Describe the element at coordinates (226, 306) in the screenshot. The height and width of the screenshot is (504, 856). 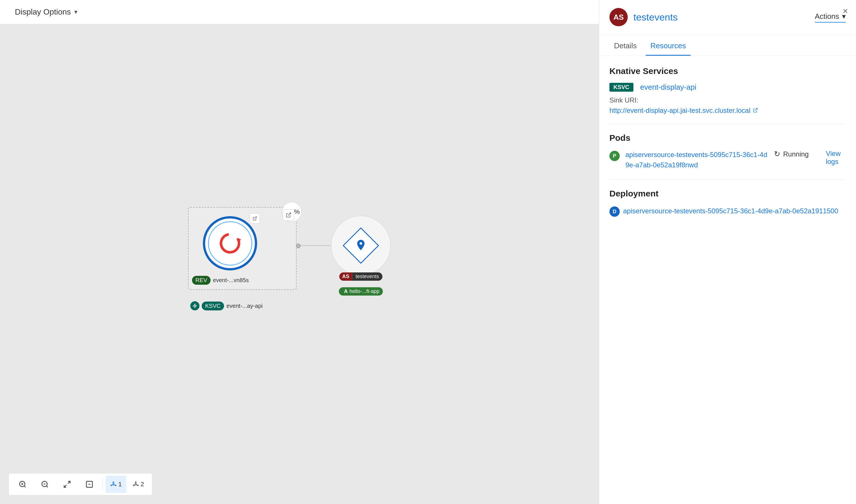
I see `ksvc-row: KSVC event-...ay-api` at that location.